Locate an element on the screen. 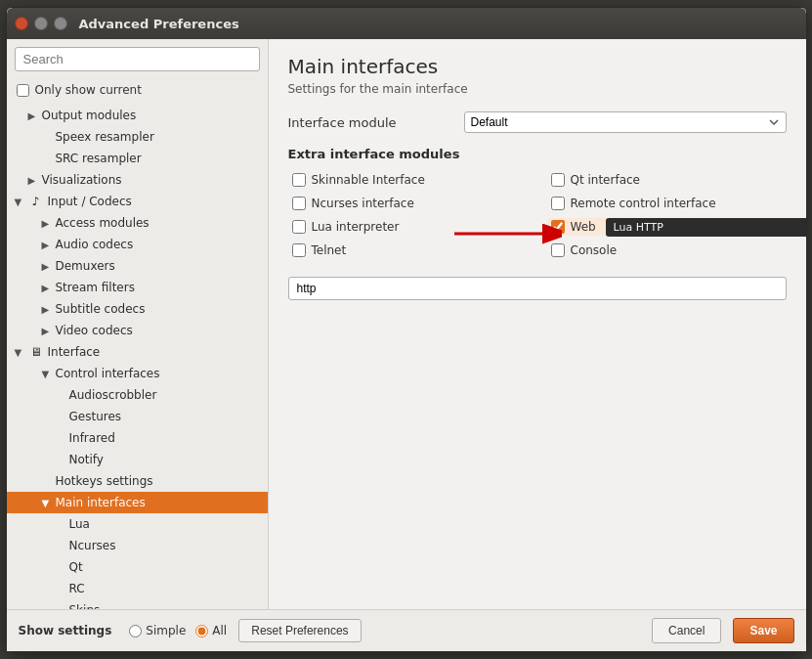  sidebar-item-rc: RC is located at coordinates (137, 589).